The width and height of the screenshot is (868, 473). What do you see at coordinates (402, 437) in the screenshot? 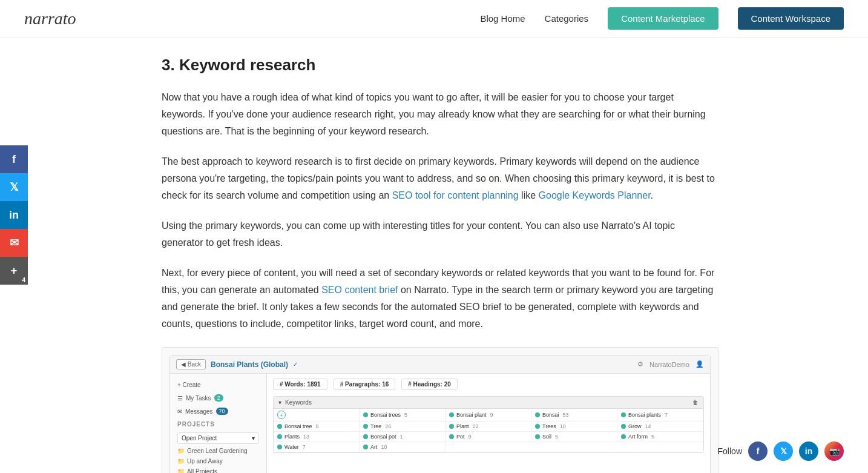
I see `mini-kw-count: 1` at bounding box center [402, 437].